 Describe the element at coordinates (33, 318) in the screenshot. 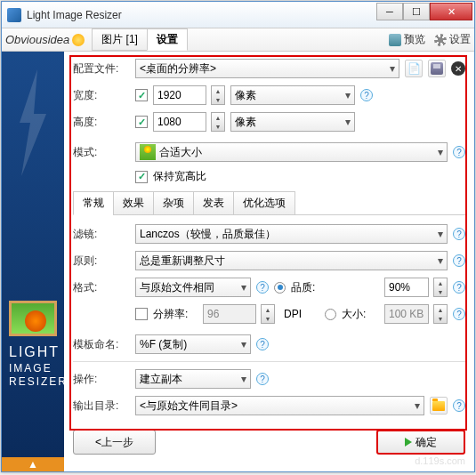

I see `sidebar-image-icon` at that location.